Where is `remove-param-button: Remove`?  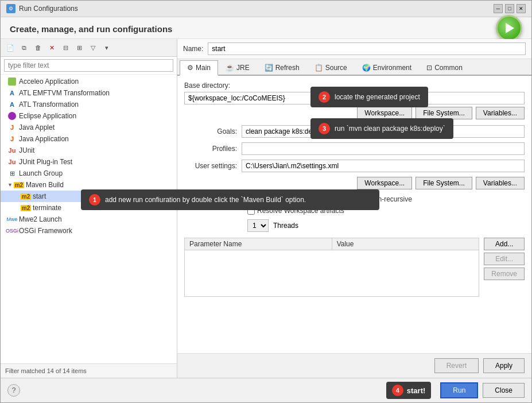 remove-param-button: Remove is located at coordinates (504, 274).